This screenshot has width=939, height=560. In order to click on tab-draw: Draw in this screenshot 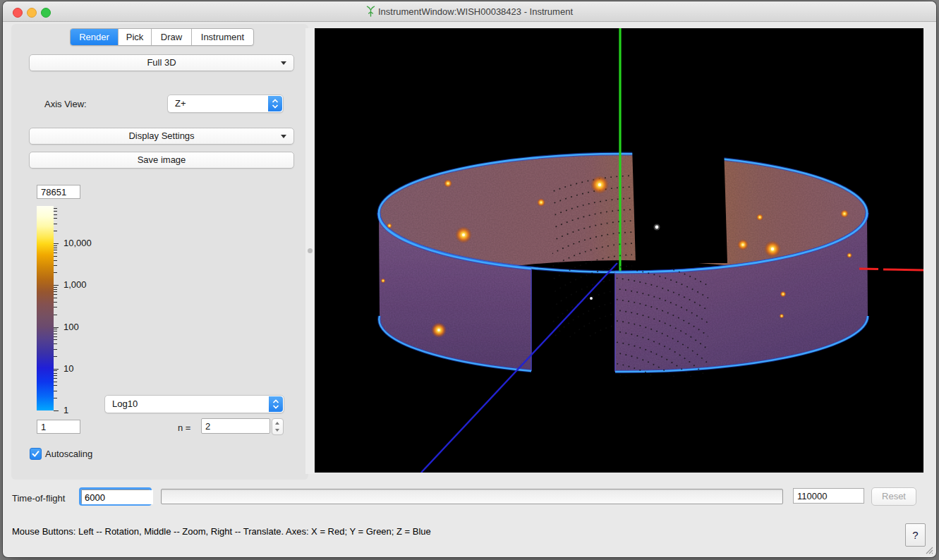, I will do `click(172, 37)`.